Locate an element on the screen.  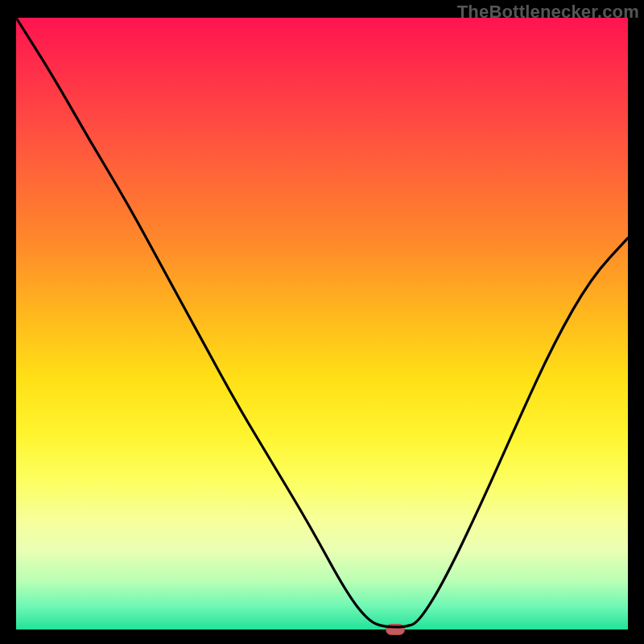
bottleneck-marker is located at coordinates (395, 630).